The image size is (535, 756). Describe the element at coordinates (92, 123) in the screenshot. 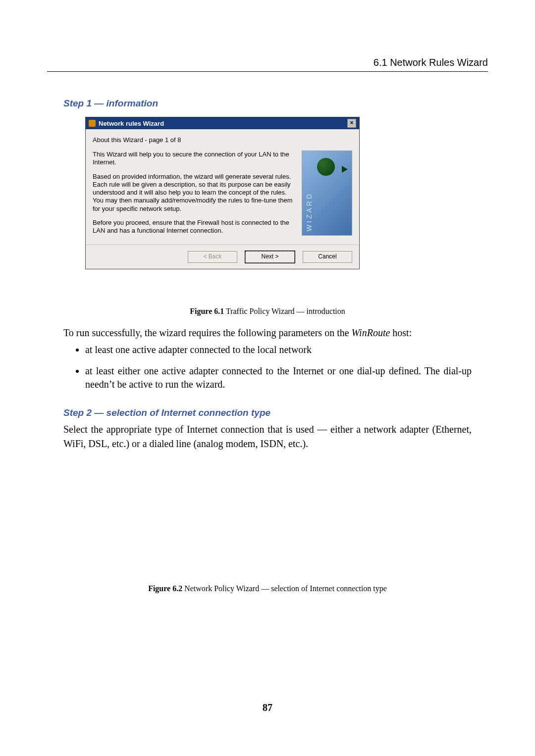

I see `app-icon` at that location.